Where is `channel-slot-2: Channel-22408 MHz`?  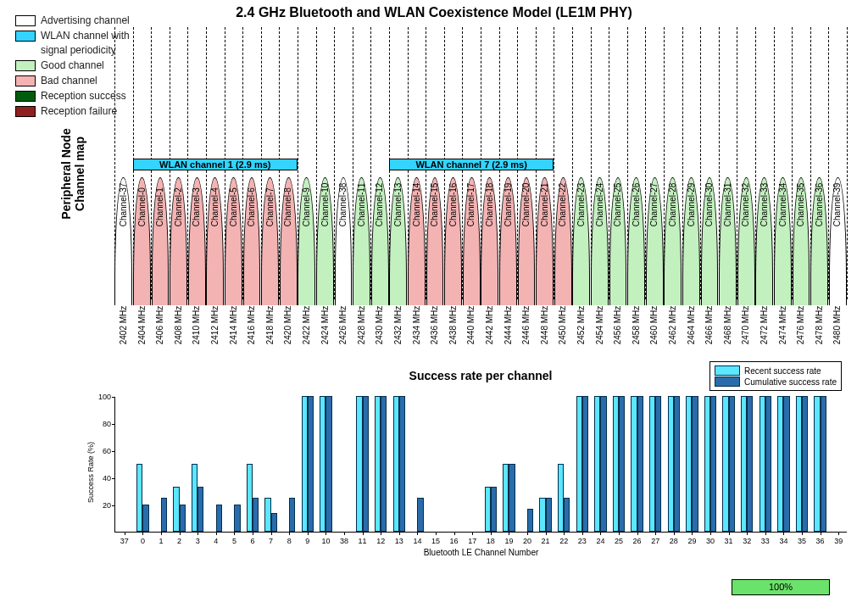 channel-slot-2: Channel-22408 MHz is located at coordinates (179, 241).